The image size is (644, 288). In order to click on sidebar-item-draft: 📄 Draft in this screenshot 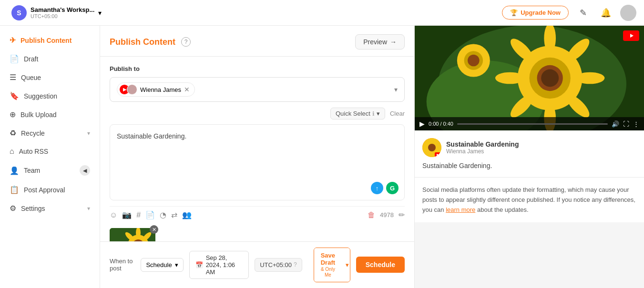, I will do `click(50, 59)`.